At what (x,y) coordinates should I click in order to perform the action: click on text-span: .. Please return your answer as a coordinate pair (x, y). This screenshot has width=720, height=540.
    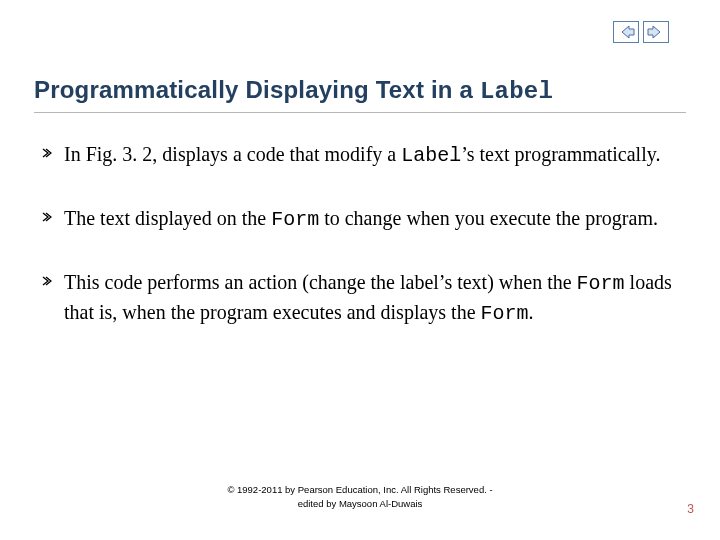
    Looking at the image, I should click on (532, 312).